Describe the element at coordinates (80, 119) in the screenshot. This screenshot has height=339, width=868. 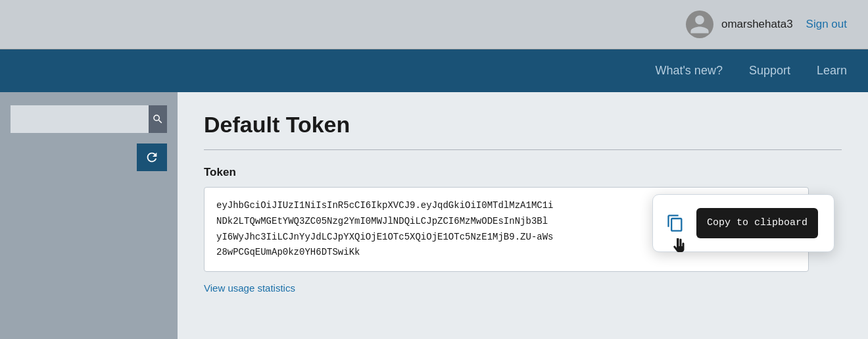
I see `search-input` at that location.